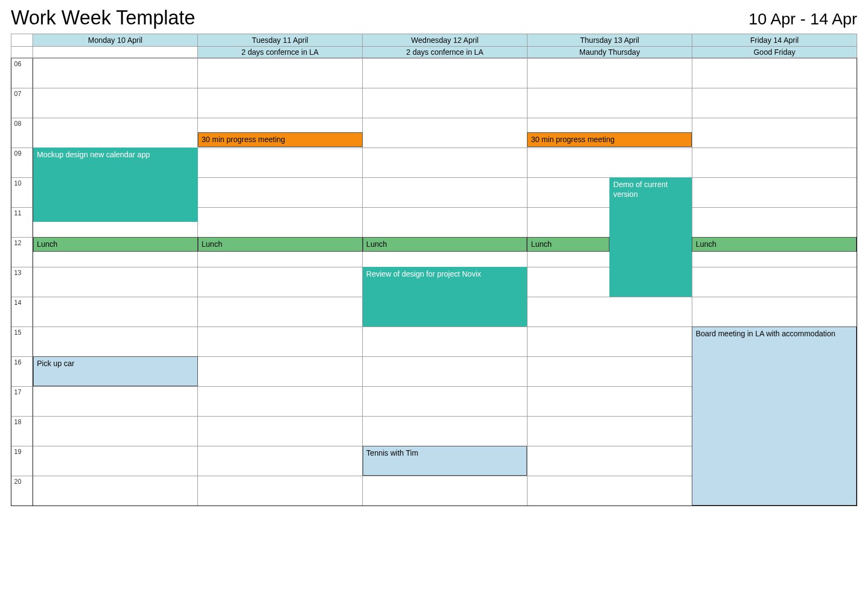 Image resolution: width=868 pixels, height=614 pixels. Describe the element at coordinates (445, 244) in the screenshot. I see `event-lunch-wed: Lunch` at that location.